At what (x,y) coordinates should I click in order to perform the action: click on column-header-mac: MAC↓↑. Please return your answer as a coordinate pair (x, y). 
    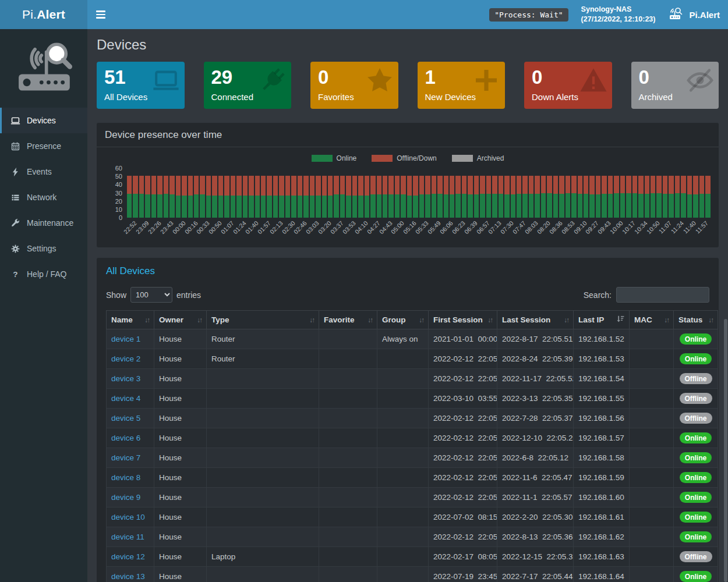
    Looking at the image, I should click on (652, 320).